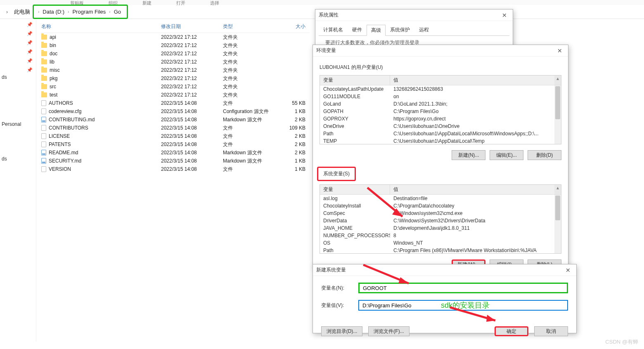  What do you see at coordinates (175, 87) in the screenshot?
I see `file-row: src 2022/3/22 17:12 文件夹` at bounding box center [175, 87].